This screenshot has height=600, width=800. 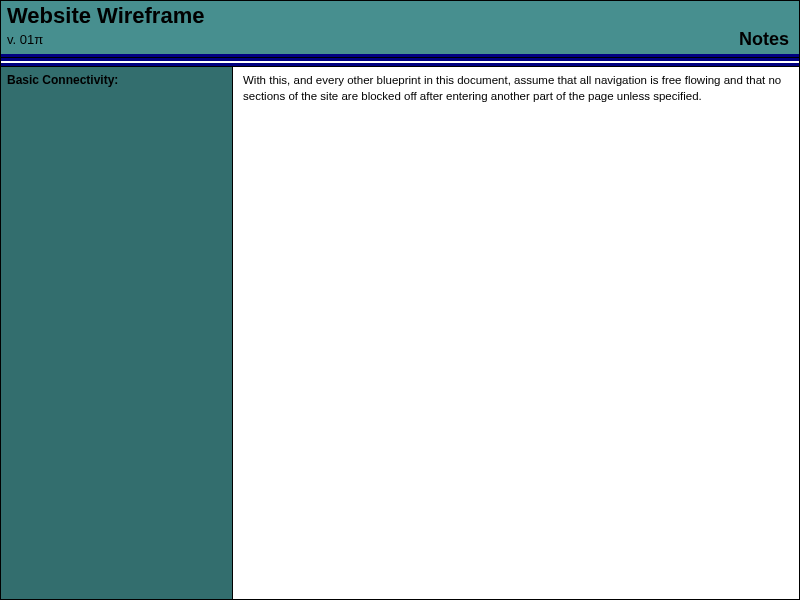 What do you see at coordinates (766, 40) in the screenshot?
I see `notes-heading: Notes` at bounding box center [766, 40].